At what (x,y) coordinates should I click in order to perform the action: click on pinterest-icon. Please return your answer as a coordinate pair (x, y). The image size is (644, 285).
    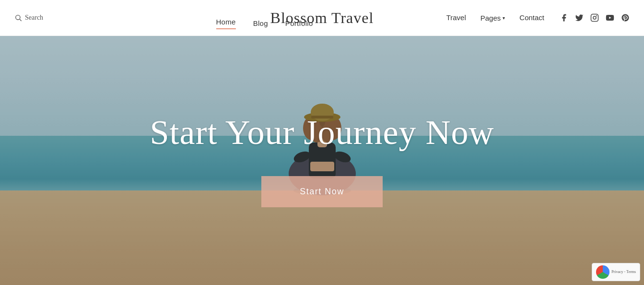
    Looking at the image, I should click on (625, 18).